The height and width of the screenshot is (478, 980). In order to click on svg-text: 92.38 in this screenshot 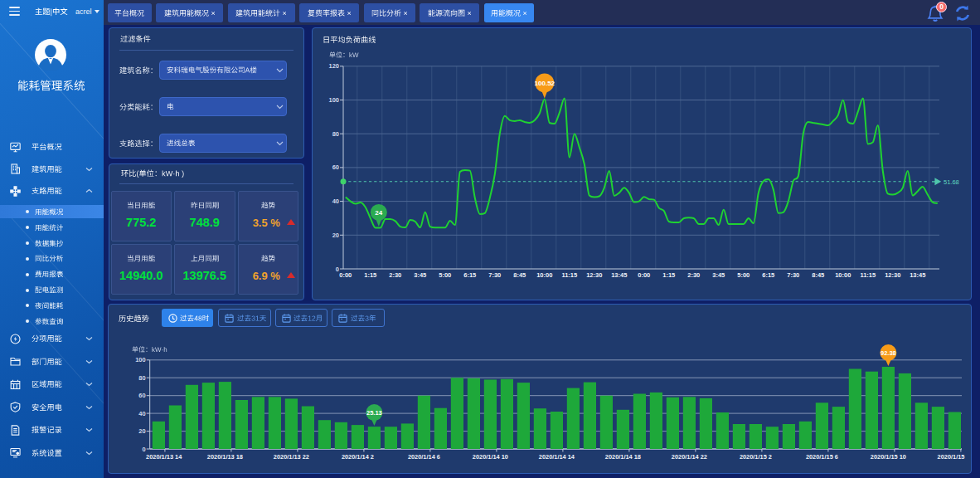, I will do `click(889, 354)`.